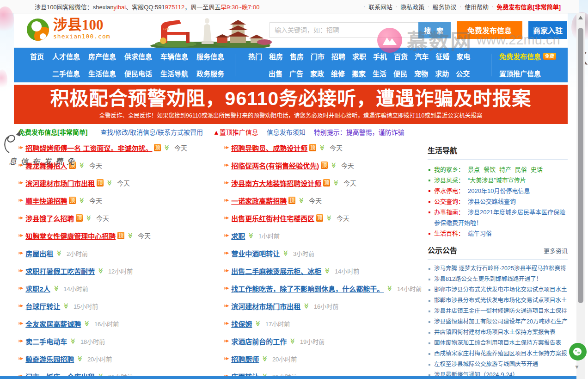 This screenshot has height=379, width=588. What do you see at coordinates (480, 233) in the screenshot?
I see `life-nav-link: 端午习俗` at bounding box center [480, 233].